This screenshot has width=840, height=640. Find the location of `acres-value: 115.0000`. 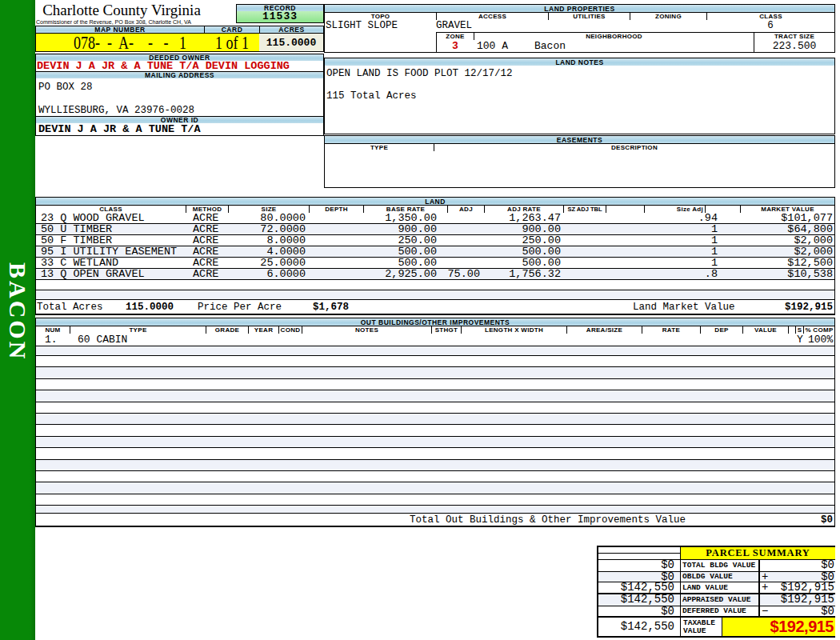

acres-value: 115.0000 is located at coordinates (291, 42).